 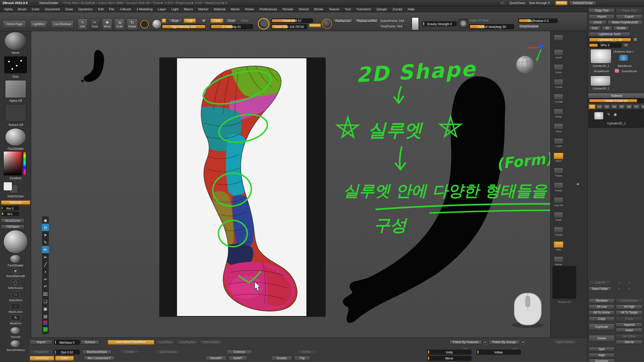 What do you see at coordinates (602, 313) in the screenshot?
I see `all-to-home-button: All To Home` at bounding box center [602, 313].